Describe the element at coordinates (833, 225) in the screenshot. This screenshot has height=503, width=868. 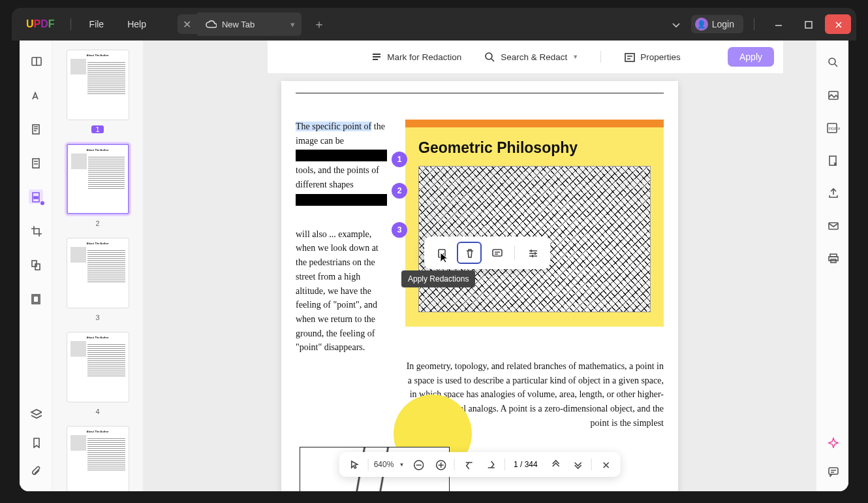
I see `mail-icon` at that location.